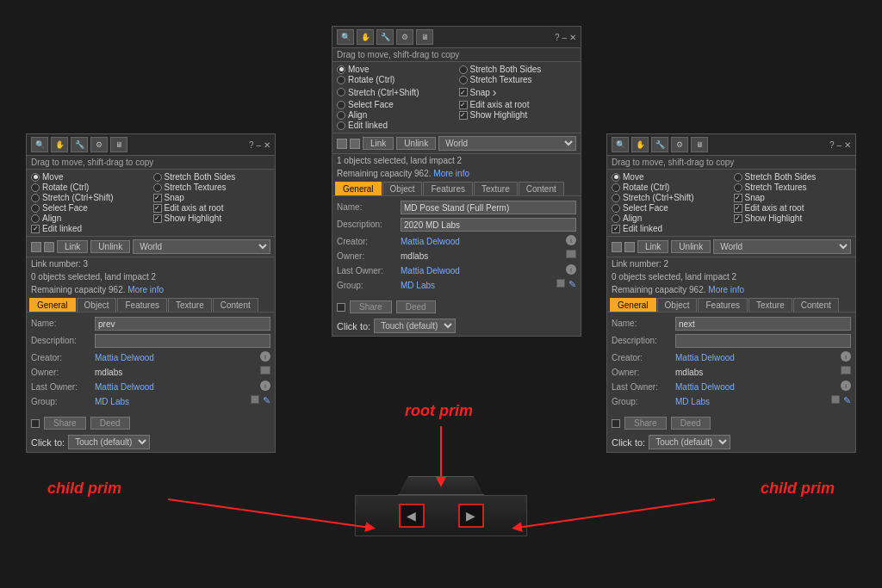  I want to click on r-rotate-option: Rotate (Ctrl), so click(670, 188).